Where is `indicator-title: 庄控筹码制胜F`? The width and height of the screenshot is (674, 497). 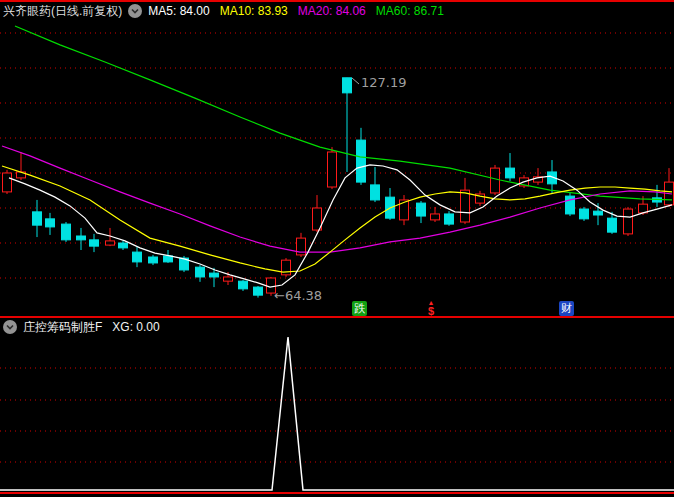 indicator-title: 庄控筹码制胜F is located at coordinates (62, 327).